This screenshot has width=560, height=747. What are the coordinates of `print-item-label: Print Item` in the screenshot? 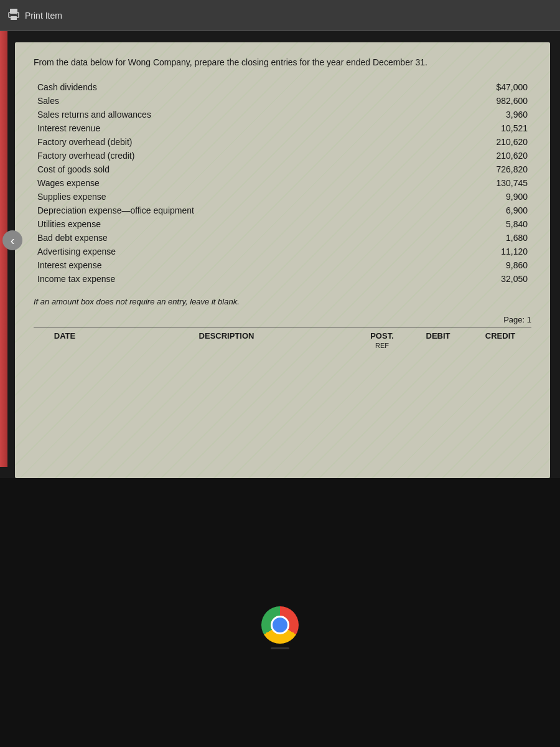 It's located at (44, 16).